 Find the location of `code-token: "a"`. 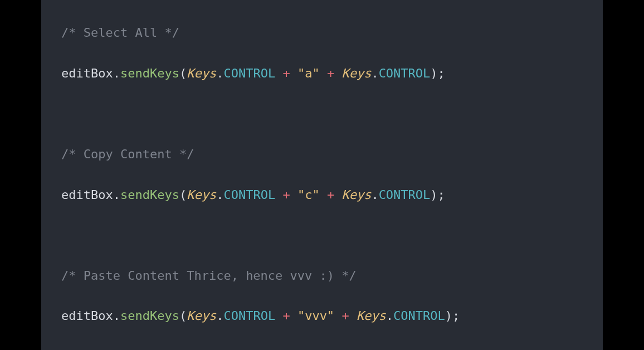

code-token: "a" is located at coordinates (309, 74).